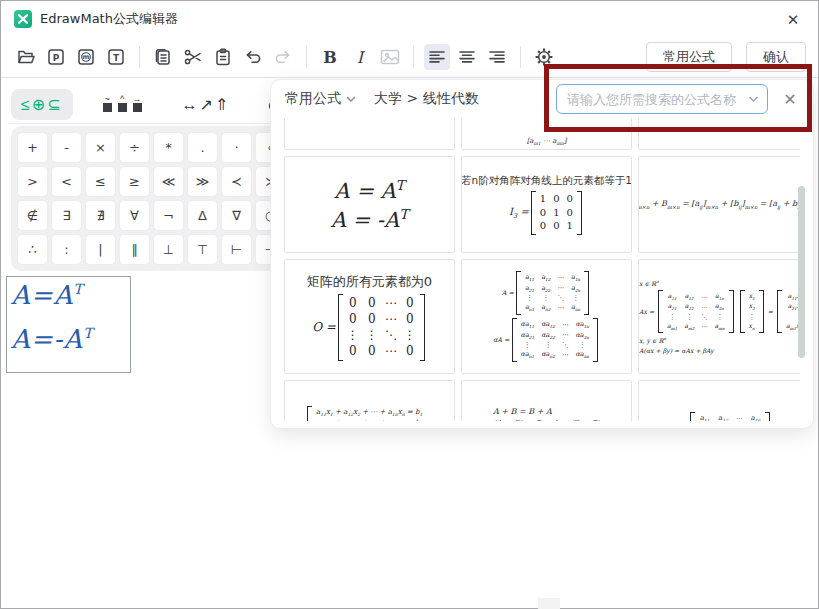 The image size is (819, 609). What do you see at coordinates (52, 324) in the screenshot?
I see `canvas-formulas: A=ATA=-AT` at bounding box center [52, 324].